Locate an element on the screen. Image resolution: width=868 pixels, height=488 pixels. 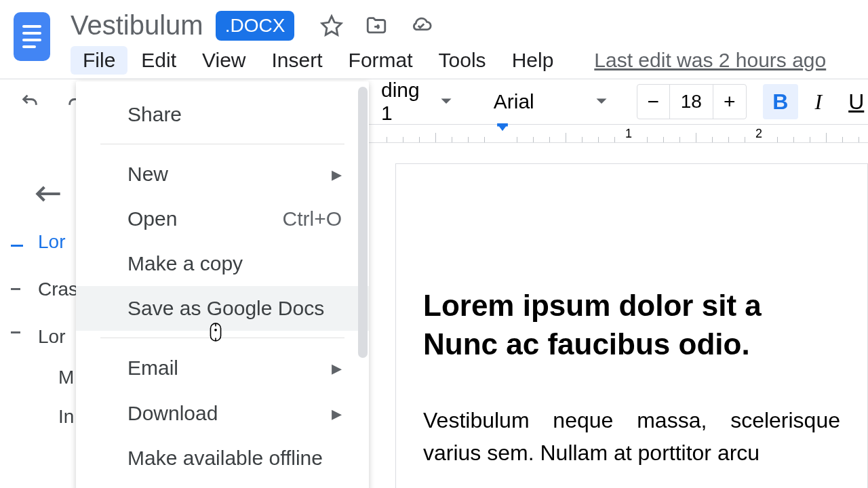
title-icons is located at coordinates (376, 26).